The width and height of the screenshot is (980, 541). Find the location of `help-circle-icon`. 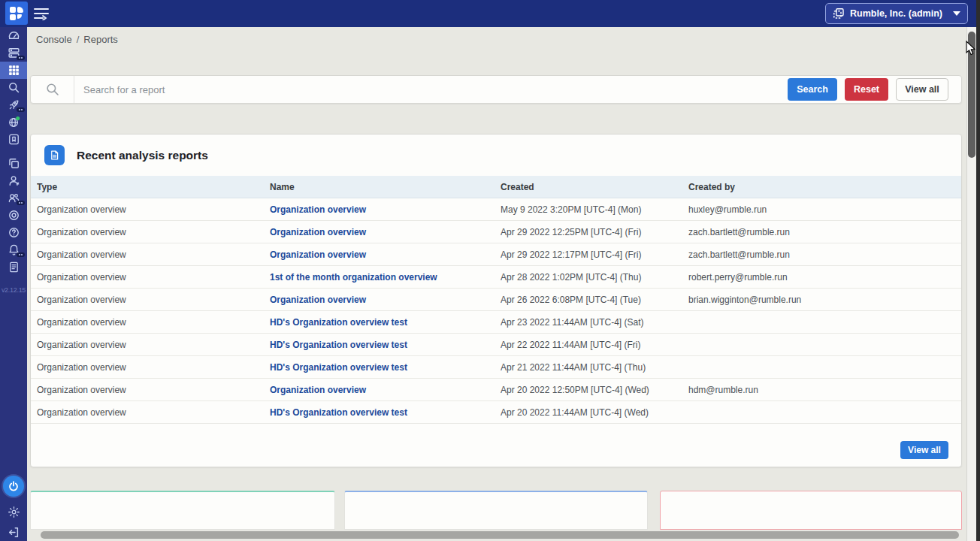

help-circle-icon is located at coordinates (14, 233).